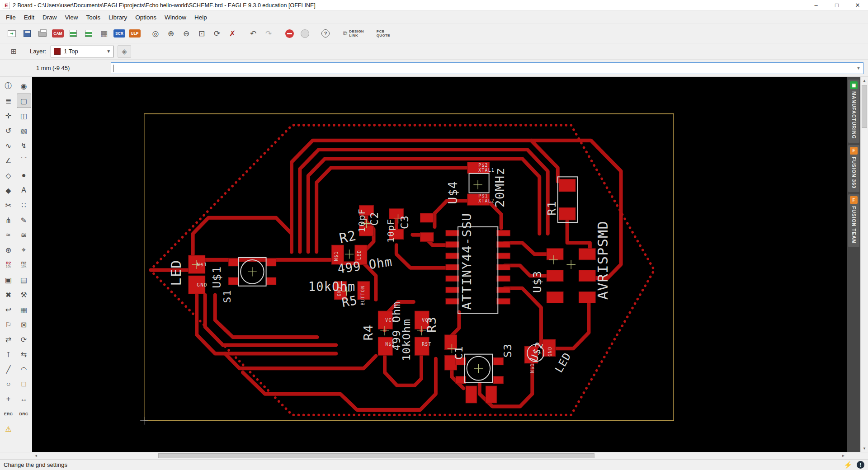 The image size is (868, 470). Describe the element at coordinates (36, 456) in the screenshot. I see `scroll-left-icon: ◄` at that location.